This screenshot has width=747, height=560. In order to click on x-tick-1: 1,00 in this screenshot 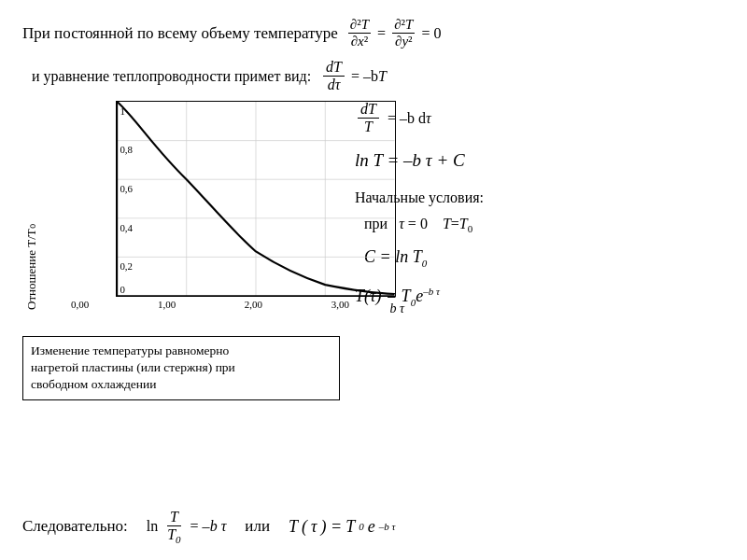, I will do `click(166, 304)`.